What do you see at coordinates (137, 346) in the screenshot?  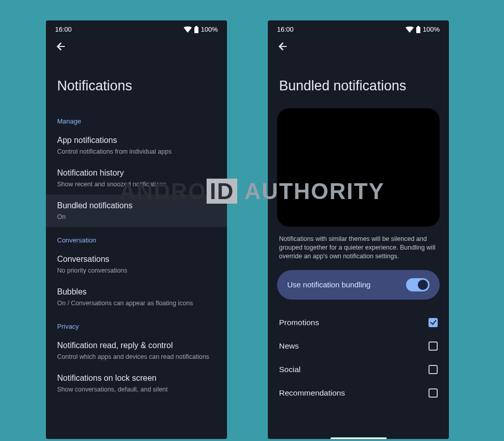 I see `setting-title: Notification read, reply & control` at bounding box center [137, 346].